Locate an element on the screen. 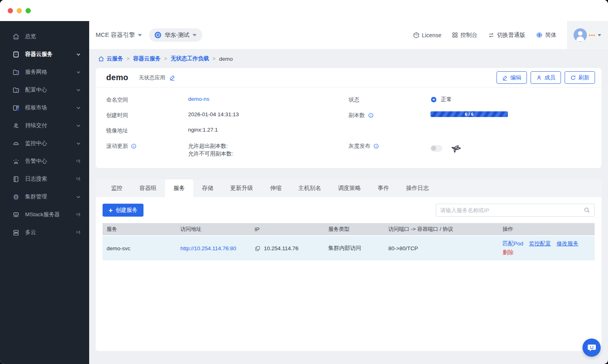  sidebar-item-multicloud: 多云 is located at coordinates (45, 232).